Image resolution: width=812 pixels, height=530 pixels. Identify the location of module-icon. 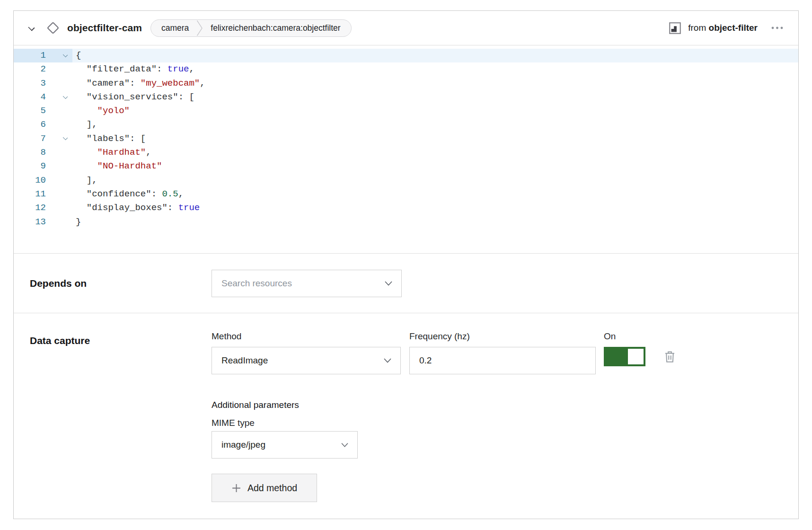
(675, 28).